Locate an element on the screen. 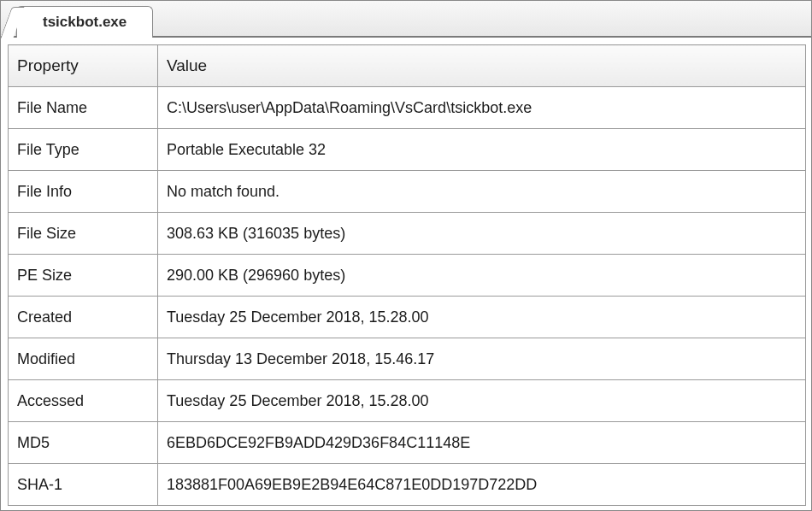 This screenshot has width=812, height=511. table-row: File NameC:\Users\user\AppData\Roaming\V… is located at coordinates (407, 108).